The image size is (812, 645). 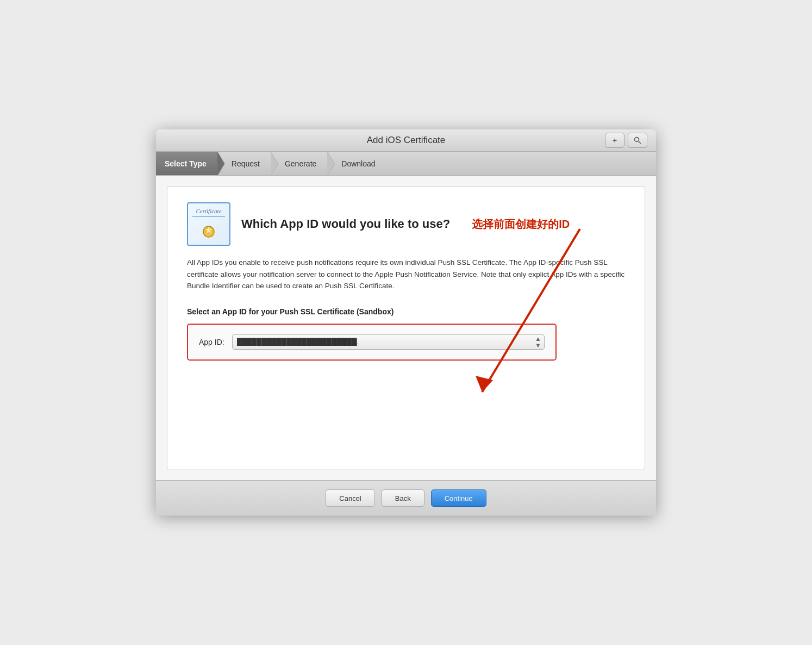 I want to click on search-icon, so click(x=638, y=140).